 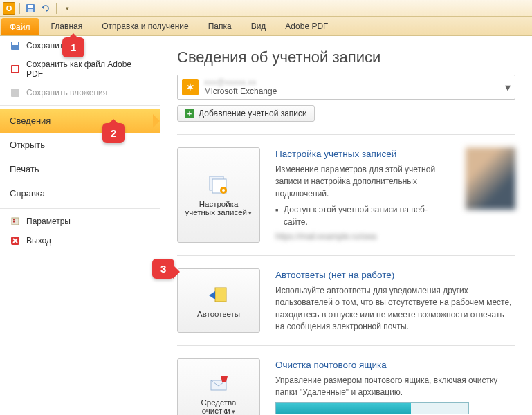 What do you see at coordinates (15, 221) in the screenshot?
I see `options-icon` at bounding box center [15, 221].